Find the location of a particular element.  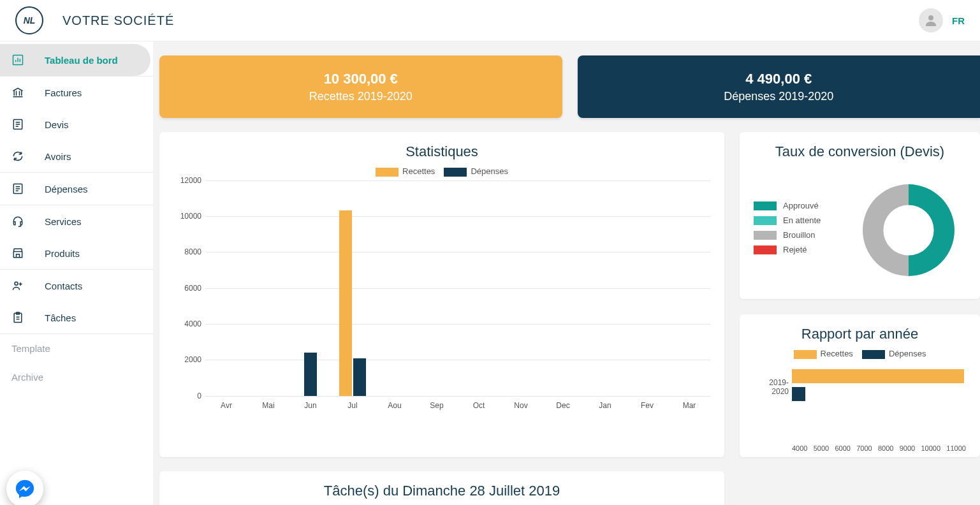

sidebar-item-label: Tableau de bord is located at coordinates (82, 60).